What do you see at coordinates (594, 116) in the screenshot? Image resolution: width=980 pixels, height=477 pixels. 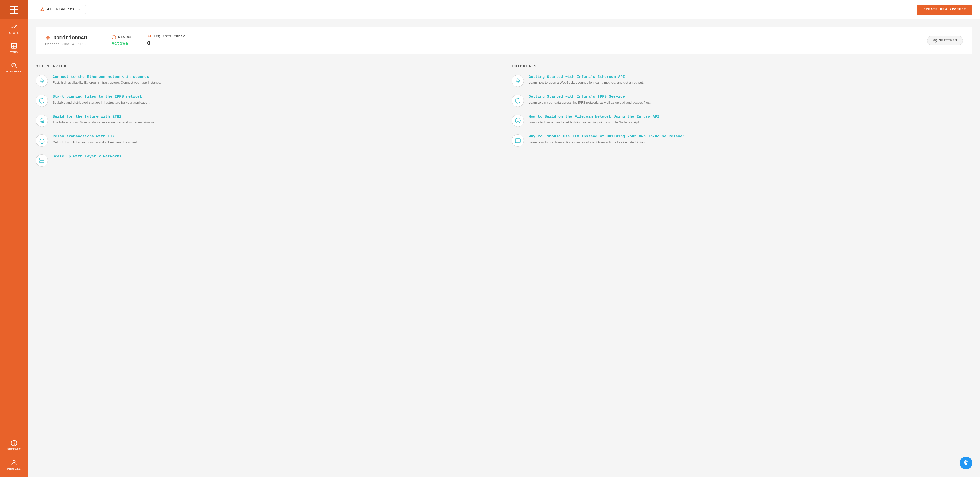 I see `tut-title-2: How to Build on the Filecoin Network Usi…` at bounding box center [594, 116].